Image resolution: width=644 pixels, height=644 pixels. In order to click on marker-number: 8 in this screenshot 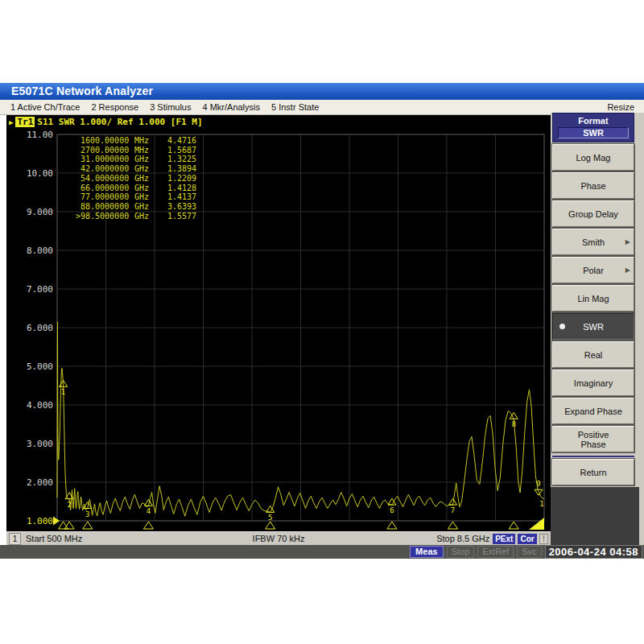, I will do `click(73, 207)`.